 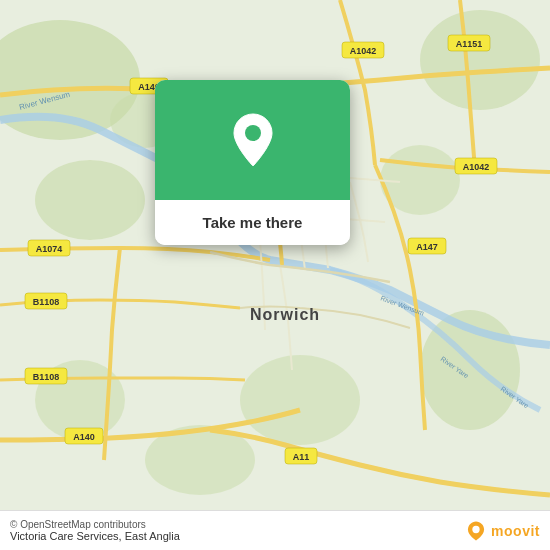 What do you see at coordinates (252, 222) in the screenshot?
I see `take-me-there-button: Take me there` at bounding box center [252, 222].